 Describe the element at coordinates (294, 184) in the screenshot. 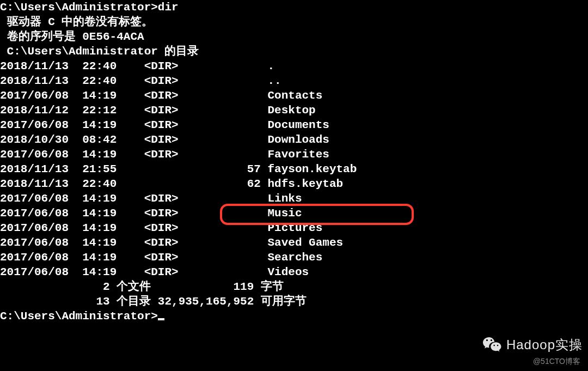

I see `dir-entry: 2018/11/13 22:40 62 hdfs.keytab` at that location.